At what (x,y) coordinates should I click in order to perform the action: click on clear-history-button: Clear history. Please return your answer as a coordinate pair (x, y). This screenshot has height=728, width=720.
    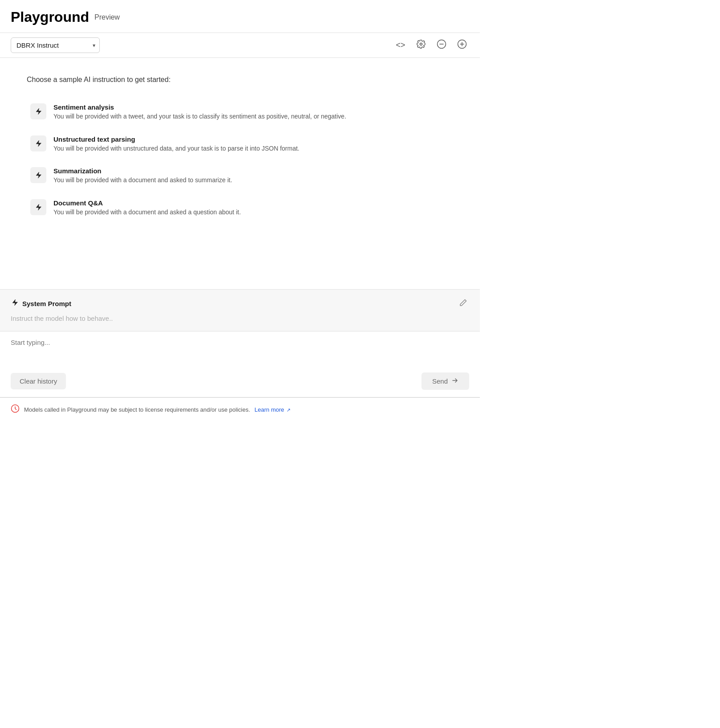
    Looking at the image, I should click on (38, 381).